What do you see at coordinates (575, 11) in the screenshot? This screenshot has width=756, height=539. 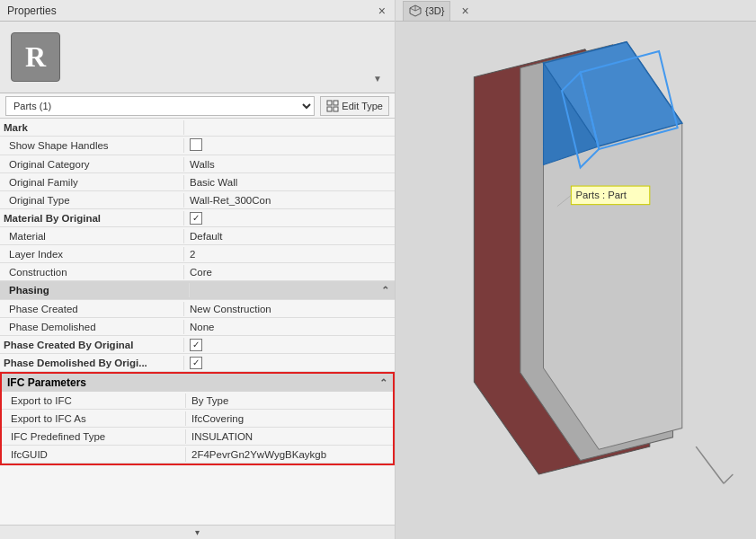 I see `view-titlebar: {3D} ×` at bounding box center [575, 11].